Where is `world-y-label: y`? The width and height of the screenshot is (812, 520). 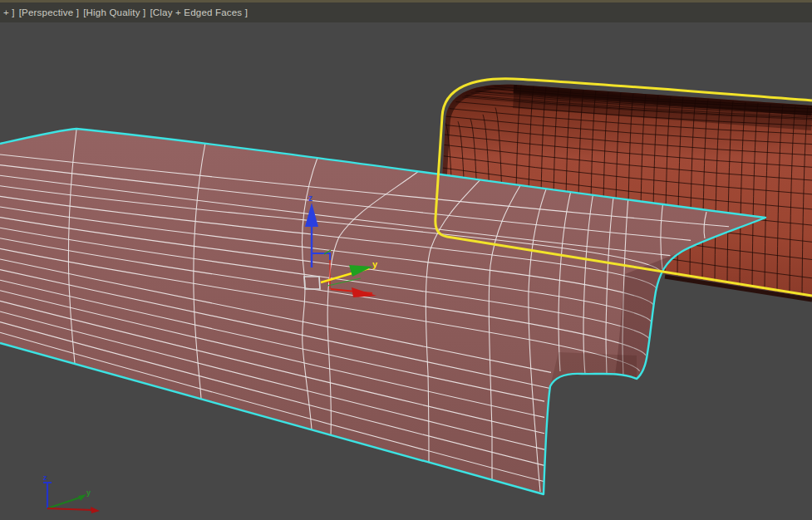
world-y-label: y is located at coordinates (88, 493).